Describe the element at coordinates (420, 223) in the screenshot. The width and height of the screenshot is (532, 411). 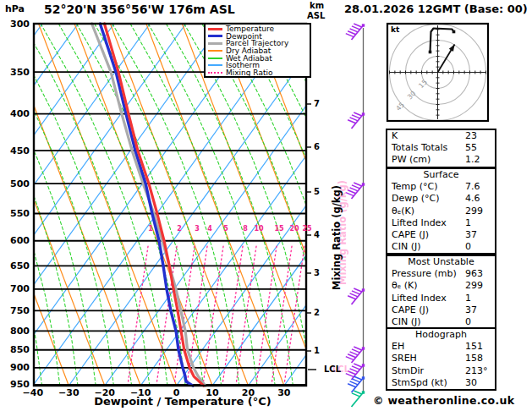
I see `stat-label: Lifted Index` at that location.